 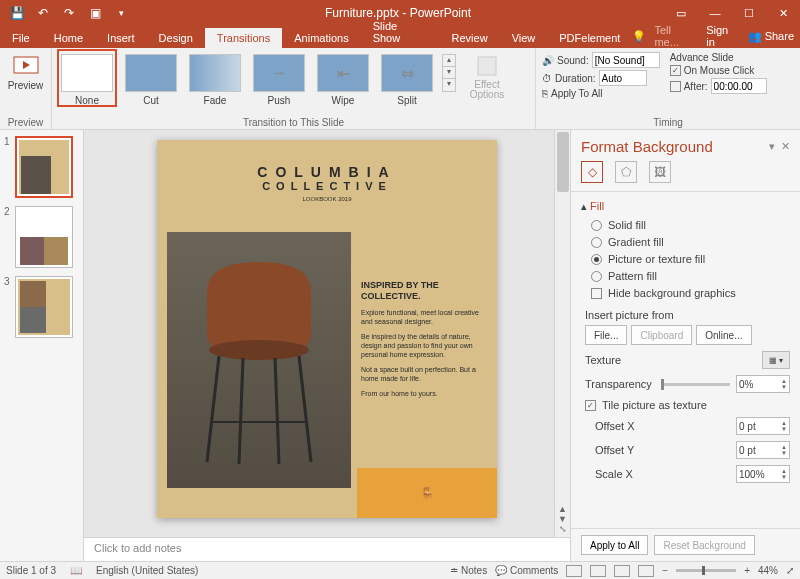 I want to click on notes-toggle: ≐ Notes, so click(x=468, y=570).